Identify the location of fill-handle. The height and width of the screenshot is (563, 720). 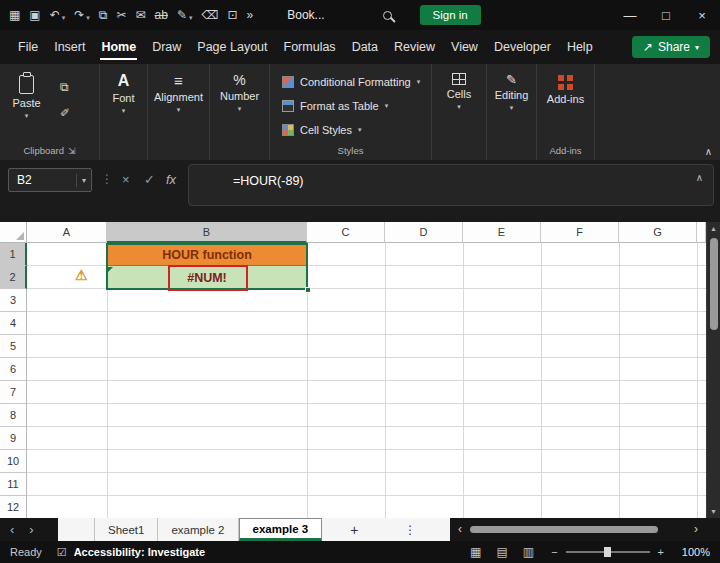
(308, 290).